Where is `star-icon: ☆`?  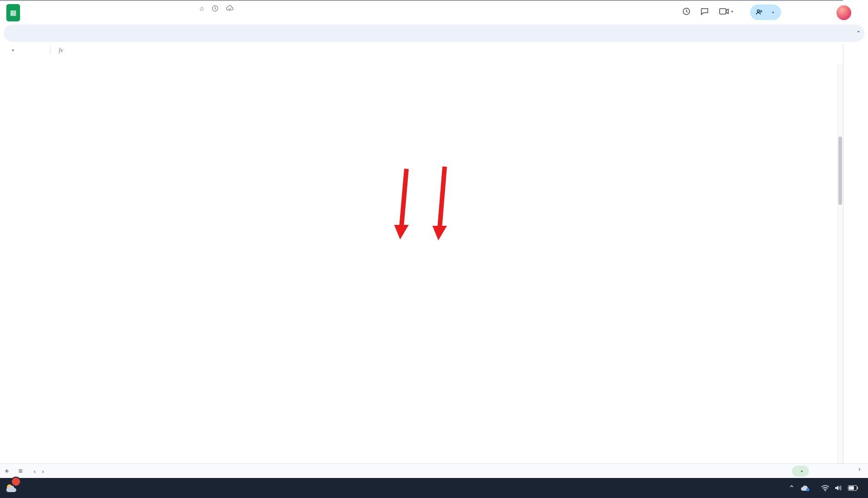 star-icon: ☆ is located at coordinates (202, 9).